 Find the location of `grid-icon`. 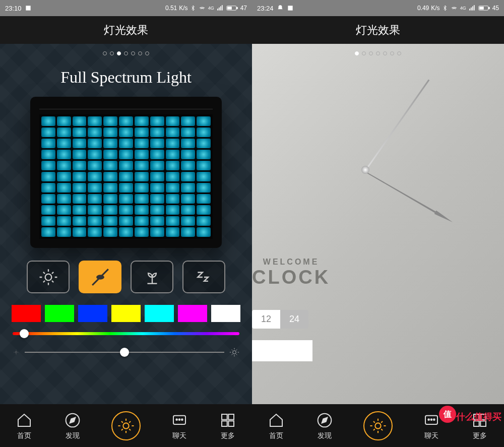

grid-icon is located at coordinates (228, 420).